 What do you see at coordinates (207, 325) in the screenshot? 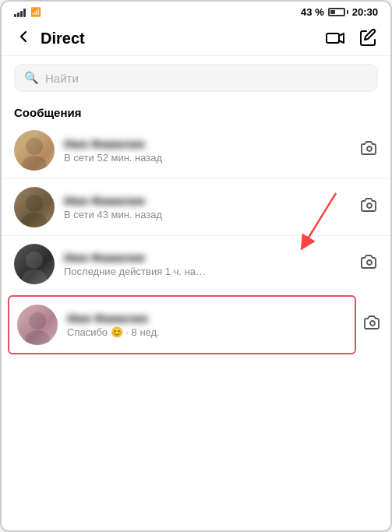
I see `message-content-4: Имя Фамилия Спасибо 😊 · 8 нед.` at bounding box center [207, 325].